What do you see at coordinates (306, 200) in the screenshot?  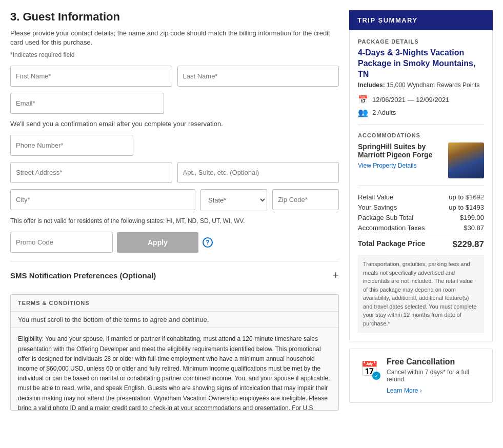 I see `zip-input` at bounding box center [306, 200].